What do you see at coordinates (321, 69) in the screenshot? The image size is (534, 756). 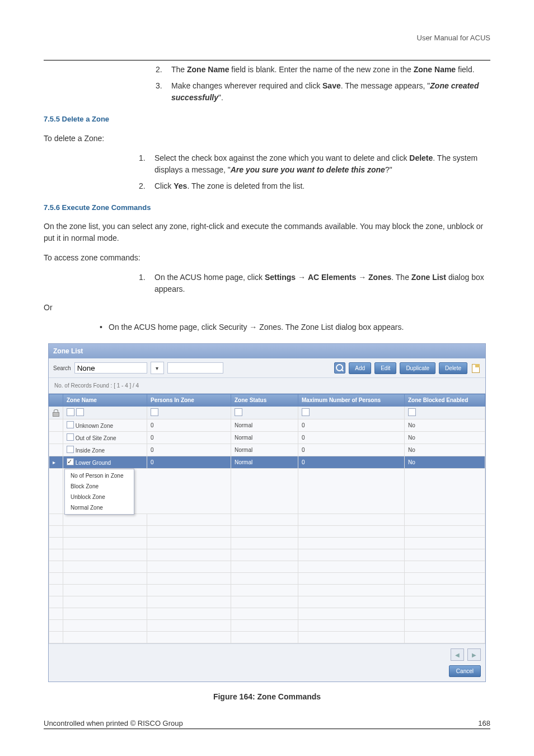 I see `text: field is blank. Enter the name of the ne…` at bounding box center [321, 69].